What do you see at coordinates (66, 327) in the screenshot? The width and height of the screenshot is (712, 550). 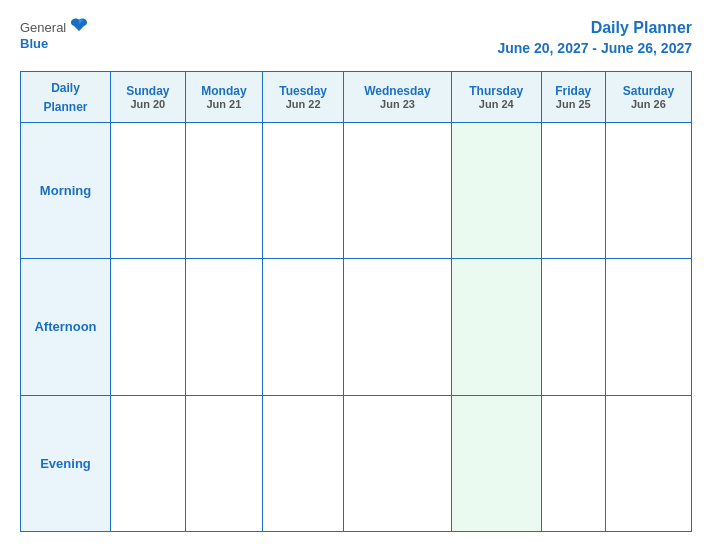 I see `afternoon-label: Afternoon` at bounding box center [66, 327].